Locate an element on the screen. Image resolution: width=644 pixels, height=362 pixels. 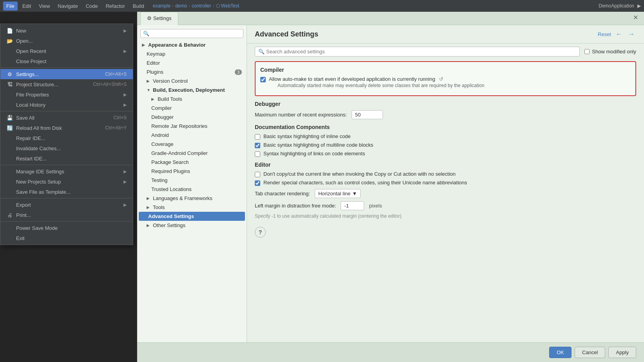
menu-item-open-recent: Open Recent ▶ is located at coordinates (67, 51).